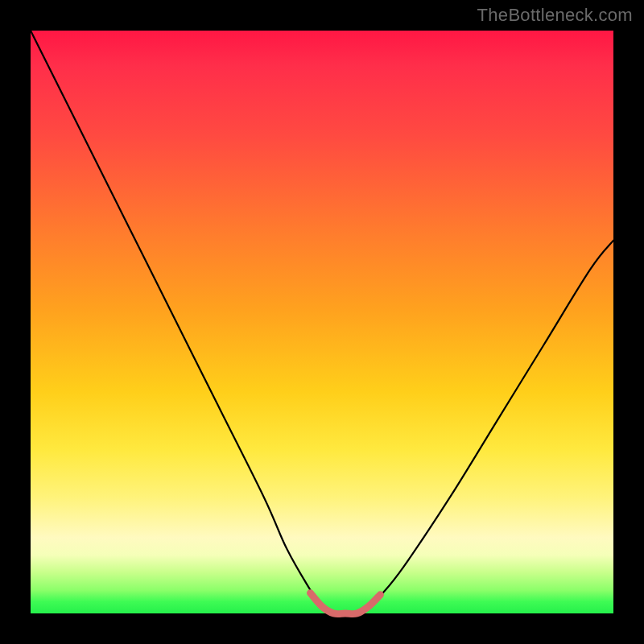 The image size is (644, 644). I want to click on watermark-label: TheBottleneck.com, so click(555, 15).